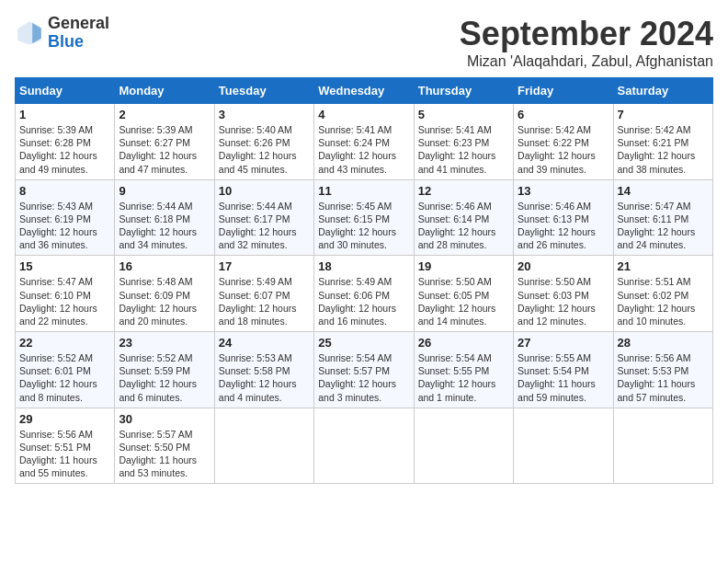  I want to click on table-row: 27Sunrise: 5:55 AMSunset: 5:54 PMDayligh…, so click(563, 370).